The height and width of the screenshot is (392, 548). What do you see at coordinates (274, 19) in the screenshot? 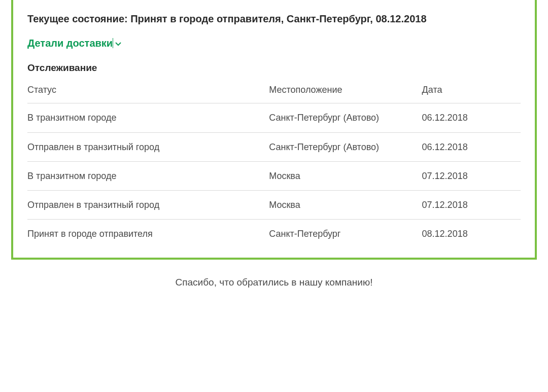
I see `current-status-line: Текущее состояние: Принят в городе отпра…` at bounding box center [274, 19].